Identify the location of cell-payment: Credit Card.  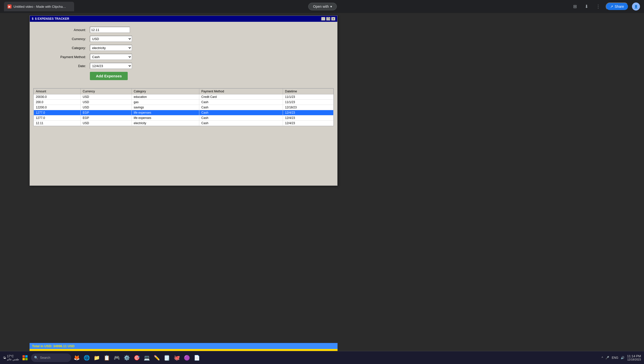
(241, 97).